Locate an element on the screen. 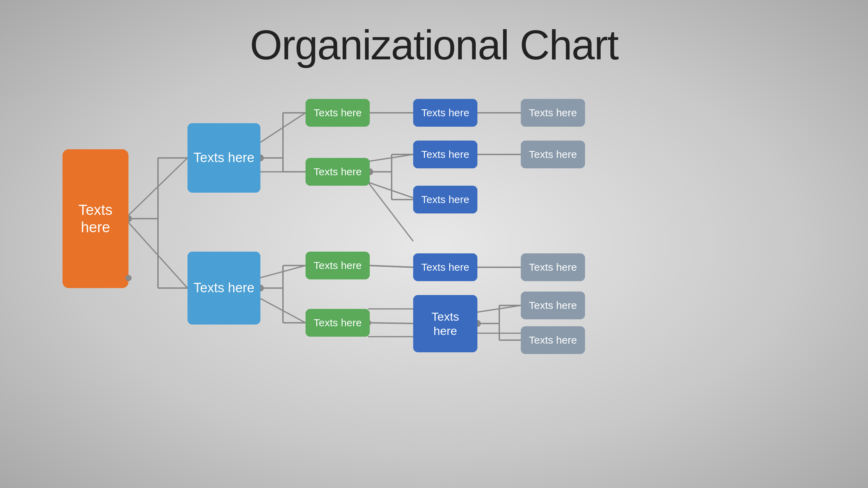 This screenshot has width=868, height=488. node-l1a: Texts here is located at coordinates (224, 158).